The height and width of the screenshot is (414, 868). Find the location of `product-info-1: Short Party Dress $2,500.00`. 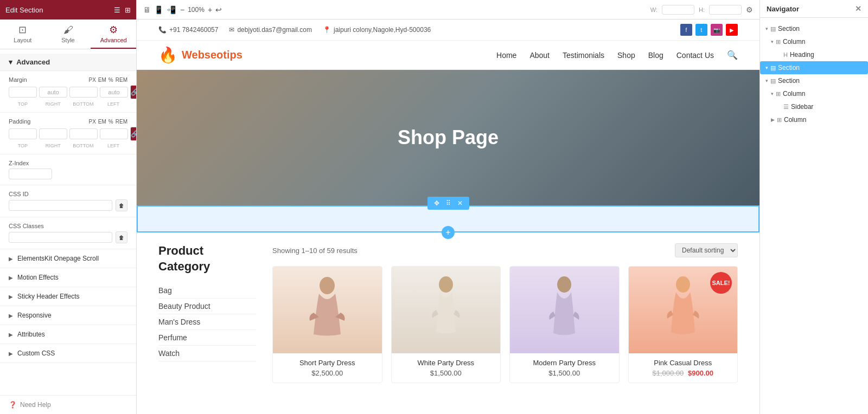

product-info-1: Short Party Dress $2,500.00 is located at coordinates (328, 368).